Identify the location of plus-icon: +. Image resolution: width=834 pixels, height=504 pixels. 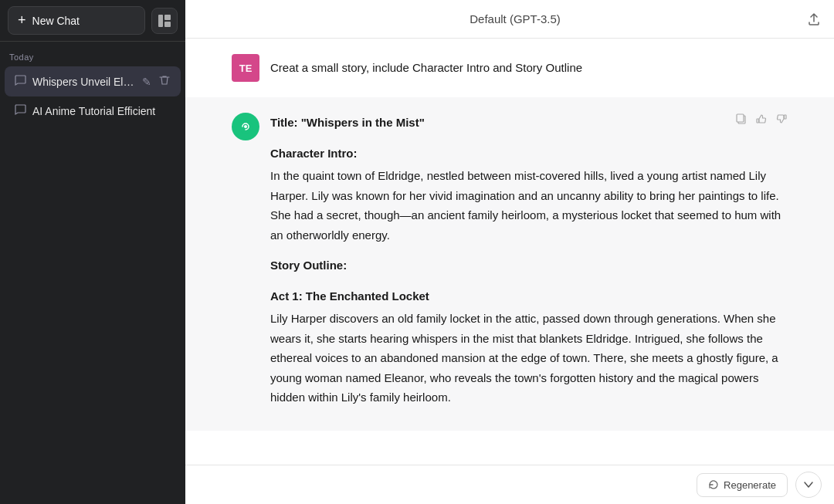
(22, 20).